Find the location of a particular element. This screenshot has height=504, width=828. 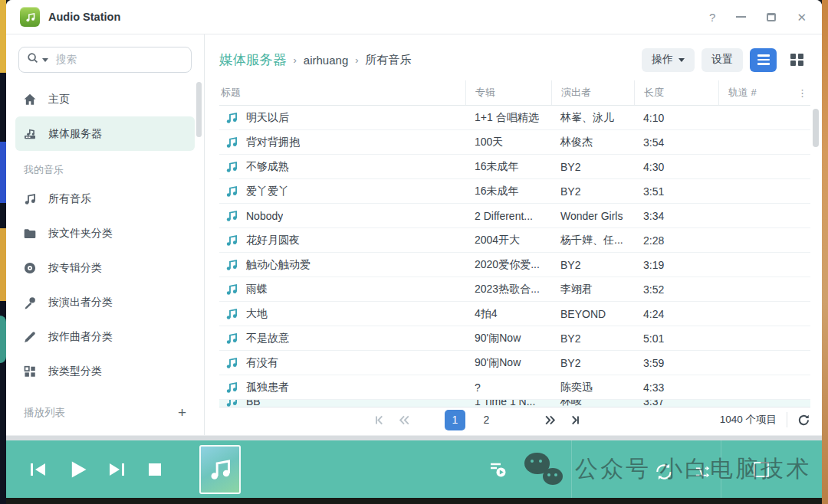

sidebar-item-label: 媒体服务器 is located at coordinates (75, 134).